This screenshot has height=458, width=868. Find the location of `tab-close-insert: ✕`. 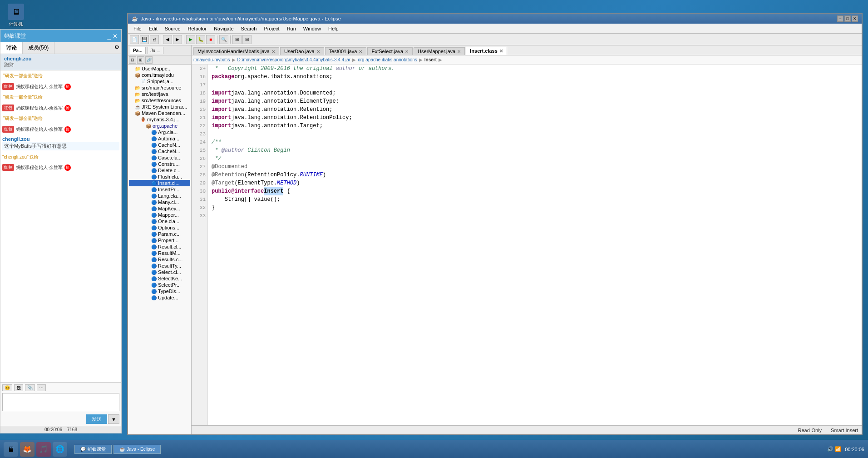

tab-close-insert: ✕ is located at coordinates (501, 51).